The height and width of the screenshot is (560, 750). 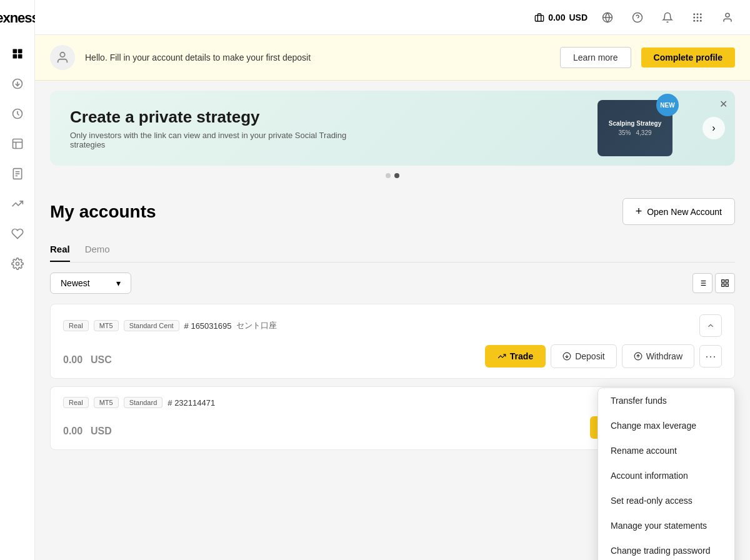 What do you see at coordinates (170, 326) in the screenshot?
I see `account-1-tags: Real MT5 Standard Cent # 165031695 セント口座` at bounding box center [170, 326].